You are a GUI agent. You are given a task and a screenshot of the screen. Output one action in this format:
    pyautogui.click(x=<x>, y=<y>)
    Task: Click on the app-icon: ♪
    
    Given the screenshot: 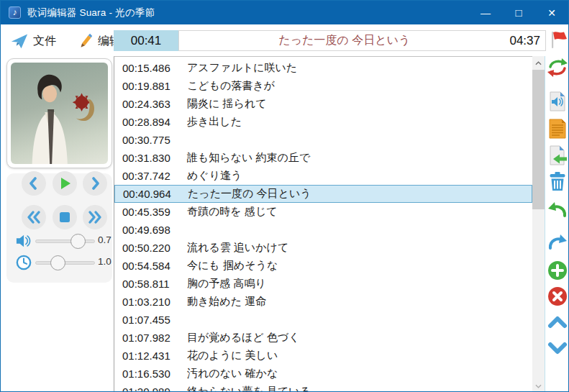 What is the action you would take?
    pyautogui.click(x=14, y=13)
    